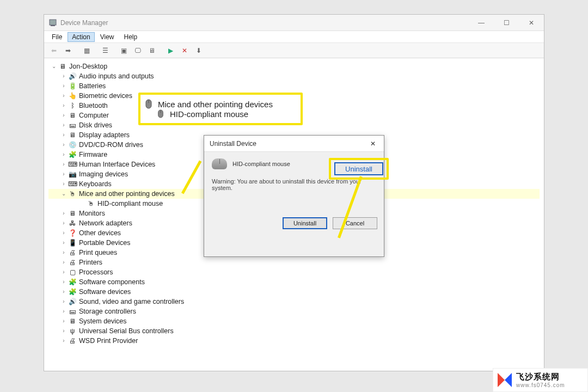 The image size is (588, 392). Describe the element at coordinates (294, 282) in the screenshot. I see `tree-item-software-components: ›🧩Software components` at that location.